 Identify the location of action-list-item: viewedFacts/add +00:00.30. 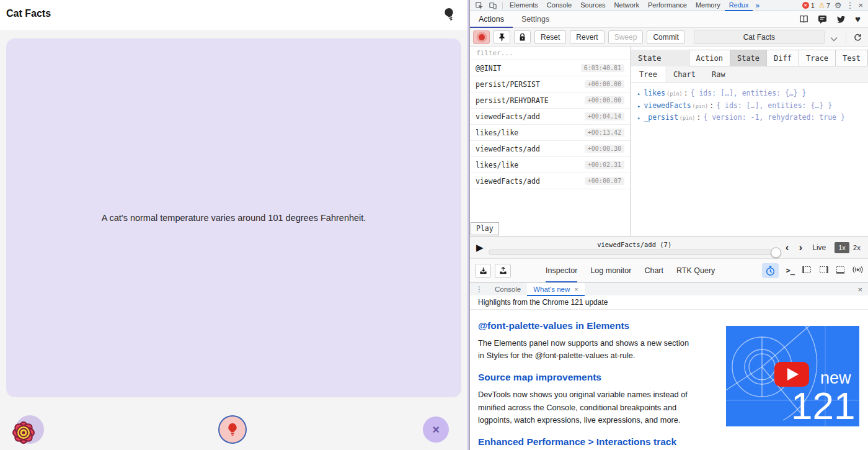
(550, 149).